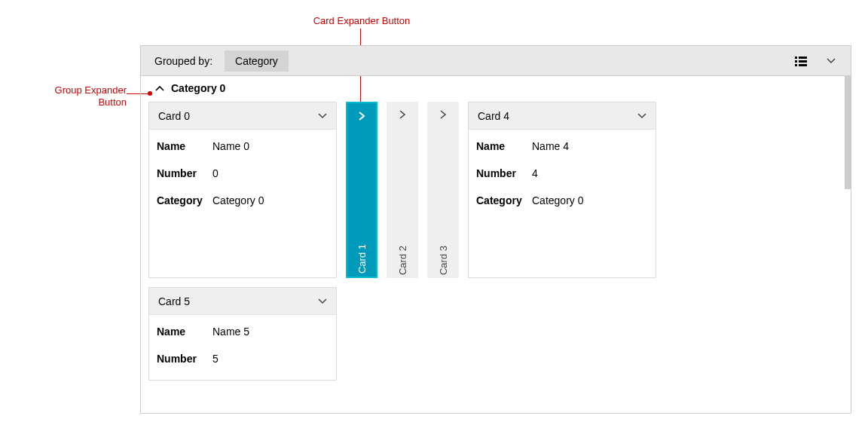  What do you see at coordinates (562, 116) in the screenshot?
I see `card-header: Card 4` at bounding box center [562, 116].